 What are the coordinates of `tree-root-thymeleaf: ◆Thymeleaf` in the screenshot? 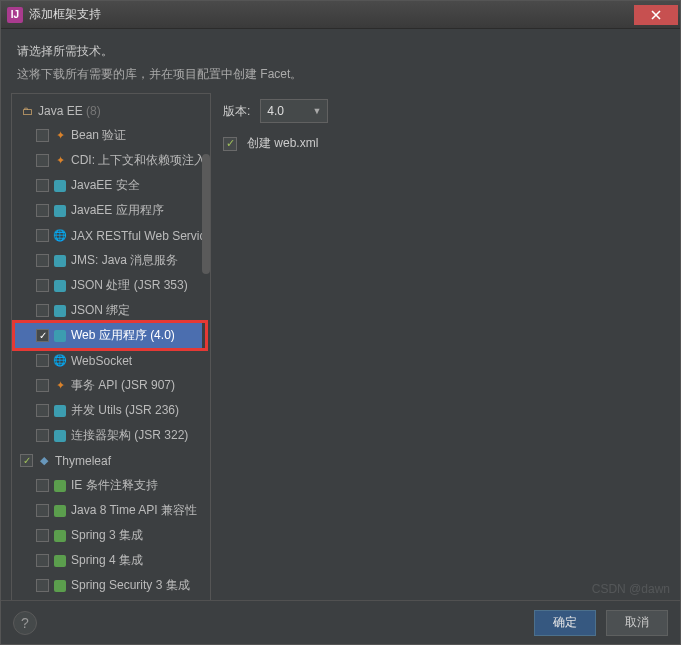 It's located at (111, 460).